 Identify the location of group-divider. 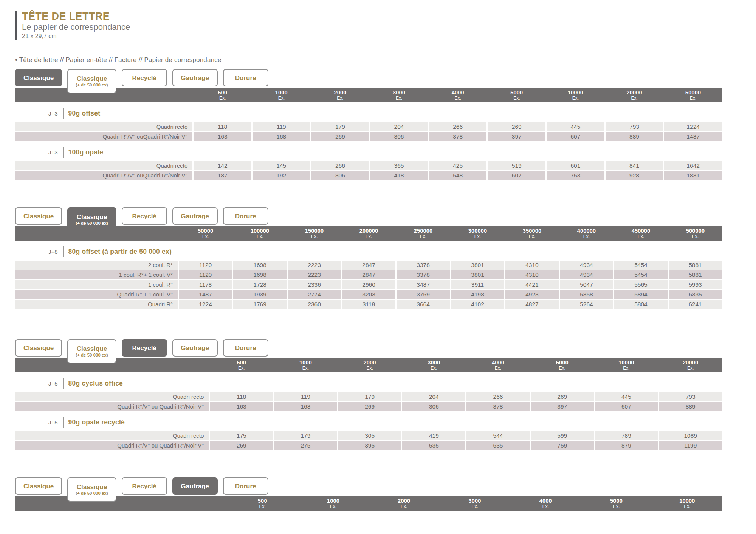
(63, 113).